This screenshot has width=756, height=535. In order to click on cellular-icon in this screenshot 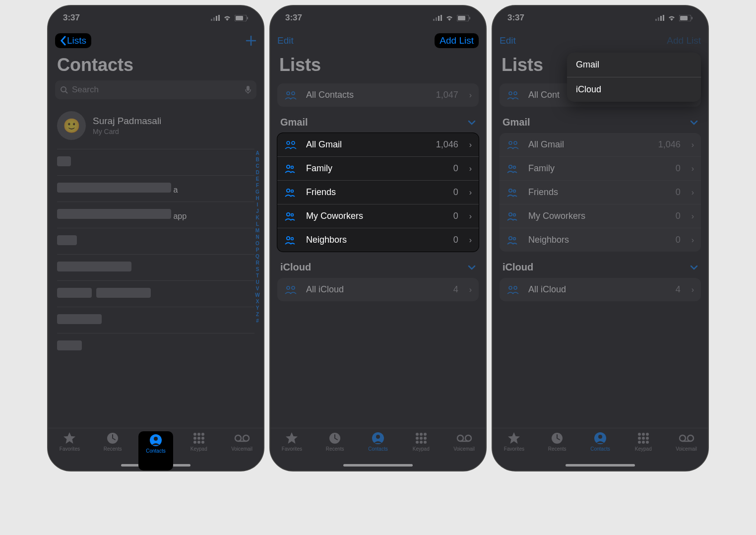, I will do `click(215, 18)`.